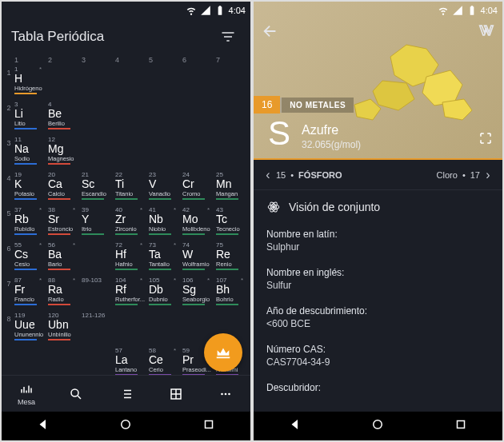 The height and width of the screenshot is (442, 504). Describe the element at coordinates (30, 186) in the screenshot. I see `element-cell: 19KPotasio` at that location.